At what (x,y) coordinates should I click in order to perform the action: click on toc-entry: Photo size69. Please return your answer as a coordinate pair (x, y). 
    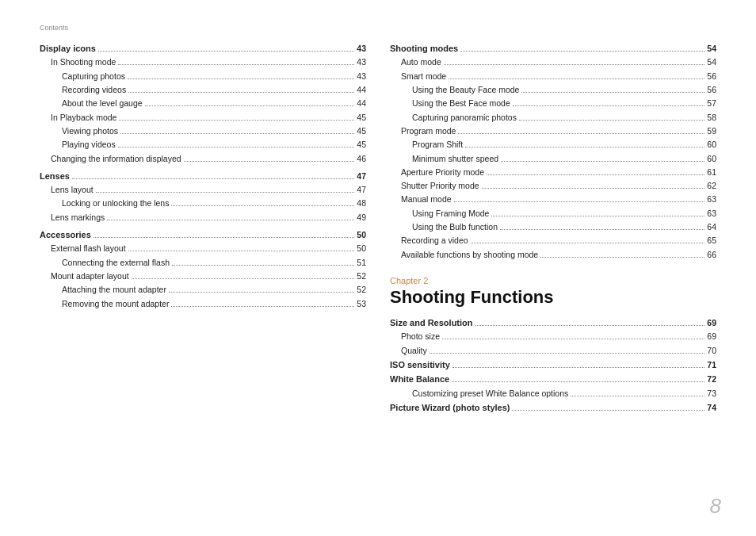
    Looking at the image, I should click on (553, 336).